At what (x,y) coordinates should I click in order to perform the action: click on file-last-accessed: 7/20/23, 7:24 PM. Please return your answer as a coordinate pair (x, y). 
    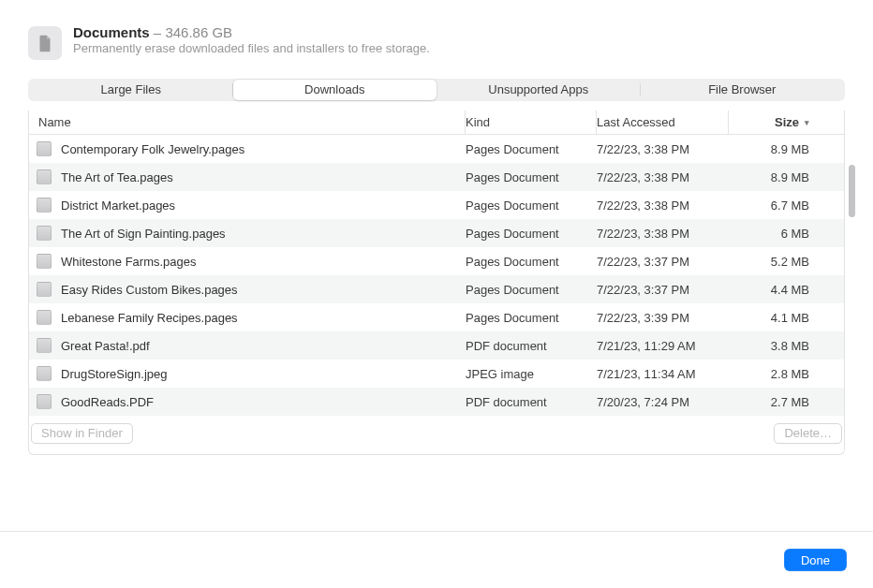
    Looking at the image, I should click on (663, 403).